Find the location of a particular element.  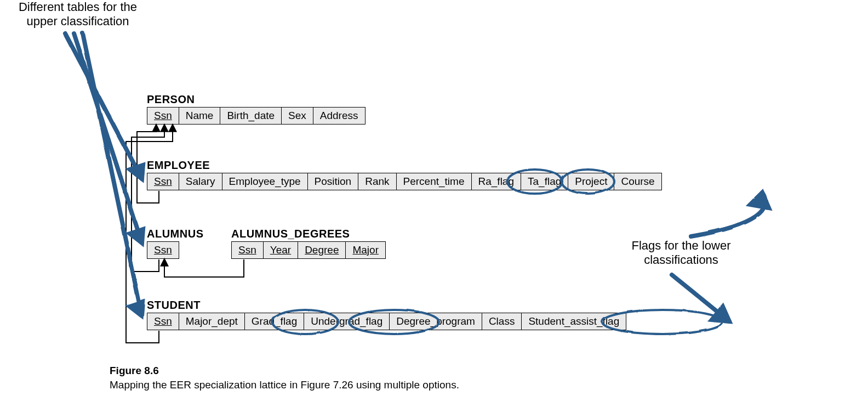

table-cell: Student_assist_flag is located at coordinates (574, 321).